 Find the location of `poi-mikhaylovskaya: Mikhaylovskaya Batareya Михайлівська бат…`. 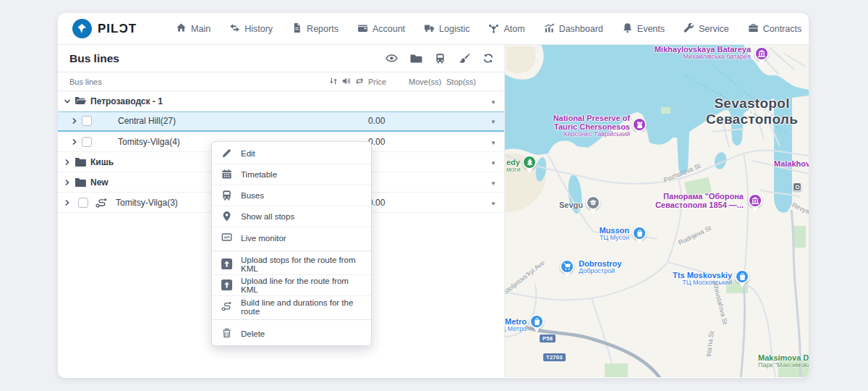

poi-mikhaylovskaya: Mikhaylovskaya Batareya Михайлівська бат… is located at coordinates (686, 53).